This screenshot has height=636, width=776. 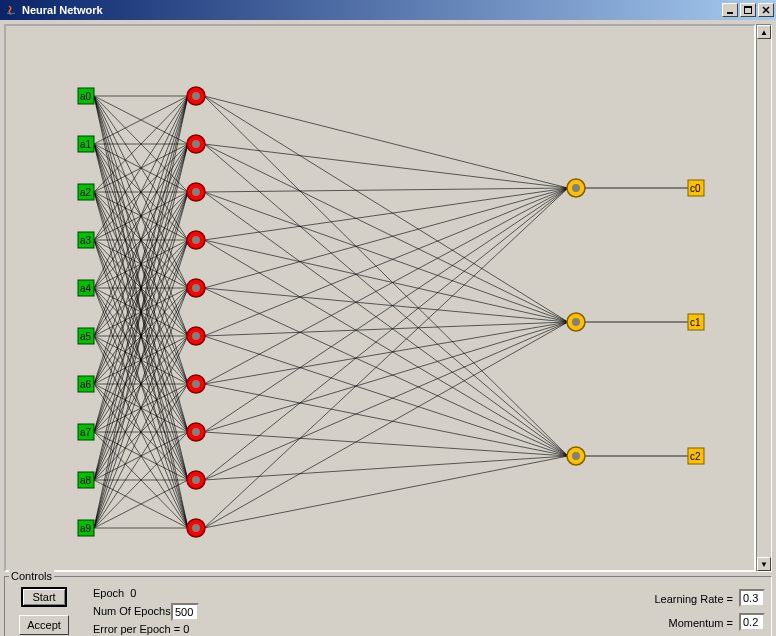 What do you see at coordinates (186, 629) in the screenshot?
I see `error-value: 0` at bounding box center [186, 629].